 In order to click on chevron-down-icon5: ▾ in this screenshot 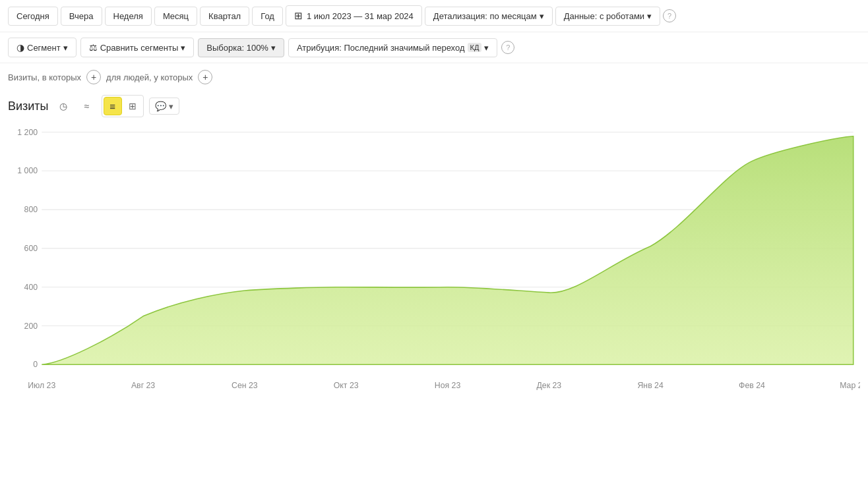, I will do `click(273, 47)`.